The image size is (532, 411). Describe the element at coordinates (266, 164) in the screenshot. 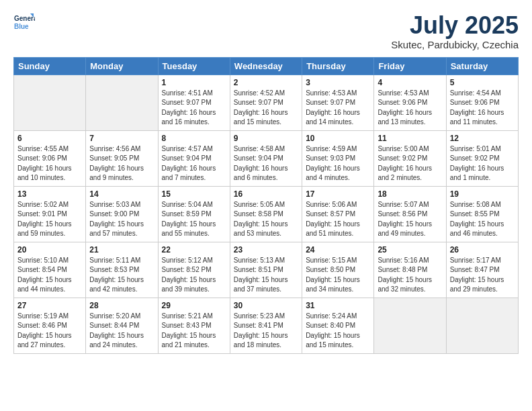

I see `day-detail: Sunrise: 4:58 AM Sunset: 9:04 PM Dayligh…` at that location.